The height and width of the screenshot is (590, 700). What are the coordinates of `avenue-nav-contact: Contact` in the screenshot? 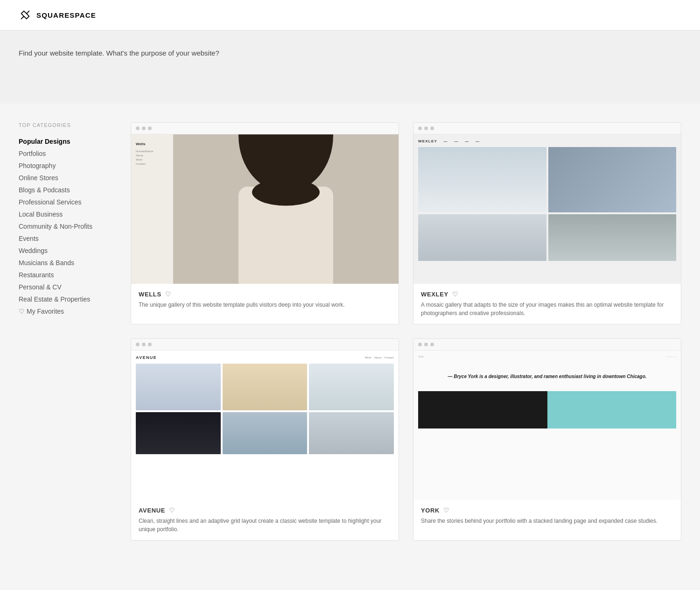 It's located at (389, 358).